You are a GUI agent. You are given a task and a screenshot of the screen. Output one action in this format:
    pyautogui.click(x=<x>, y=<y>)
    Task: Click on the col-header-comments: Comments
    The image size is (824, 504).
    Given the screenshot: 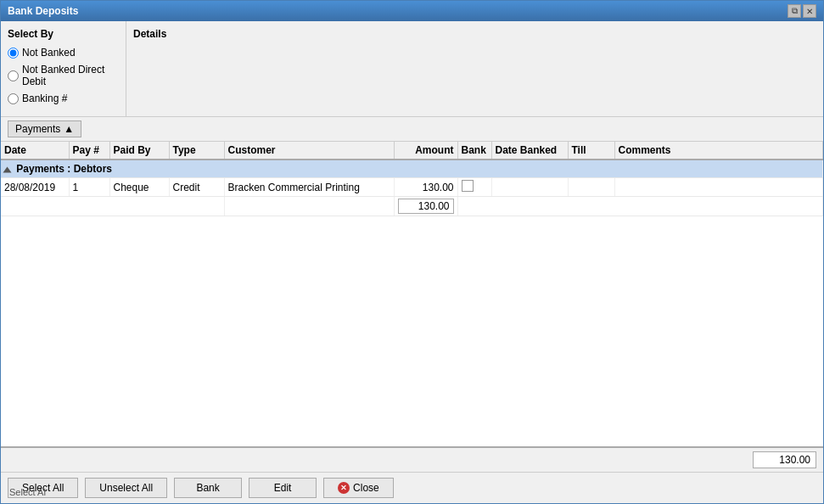 What is the action you would take?
    pyautogui.click(x=719, y=151)
    